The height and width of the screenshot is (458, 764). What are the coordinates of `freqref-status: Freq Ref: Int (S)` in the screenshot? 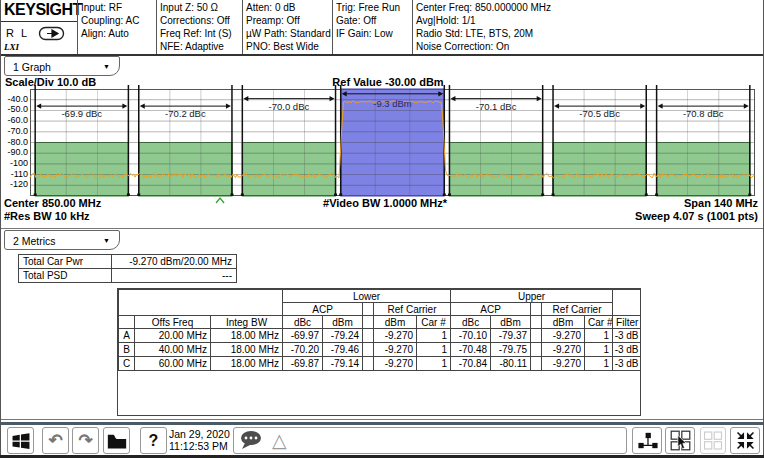 It's located at (200, 34).